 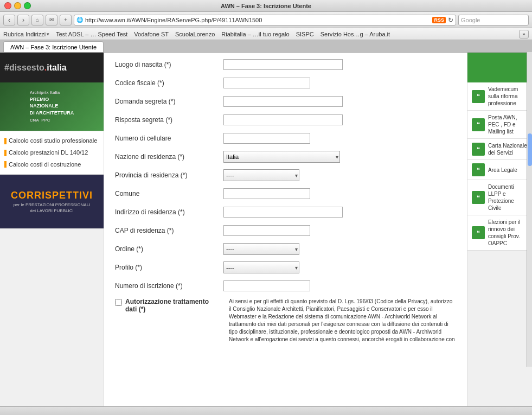 What do you see at coordinates (439, 20) in the screenshot?
I see `rss-badge: RSS` at bounding box center [439, 20].